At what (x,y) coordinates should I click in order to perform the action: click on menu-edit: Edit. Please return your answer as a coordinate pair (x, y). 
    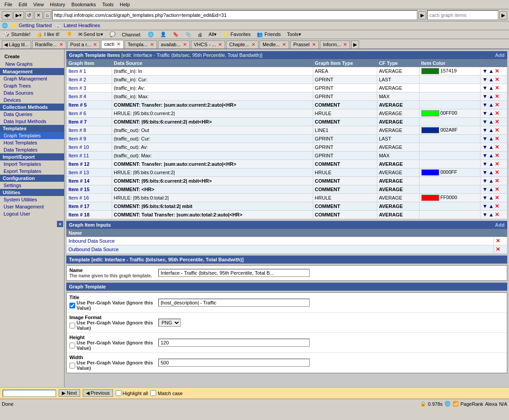
    Looking at the image, I should click on (23, 4).